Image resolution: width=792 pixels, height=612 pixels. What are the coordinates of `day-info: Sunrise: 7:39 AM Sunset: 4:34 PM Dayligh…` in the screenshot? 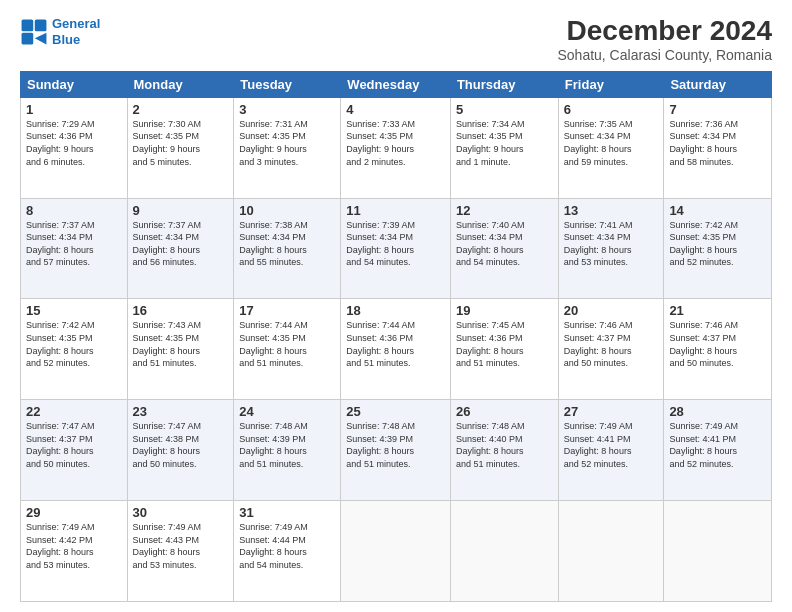 It's located at (396, 244).